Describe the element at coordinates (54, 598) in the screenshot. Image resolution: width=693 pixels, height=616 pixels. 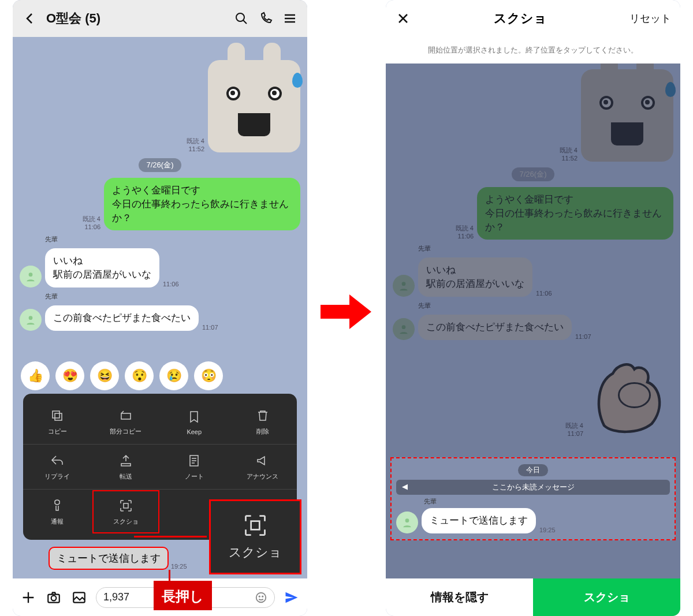
I see `camera-icon` at that location.